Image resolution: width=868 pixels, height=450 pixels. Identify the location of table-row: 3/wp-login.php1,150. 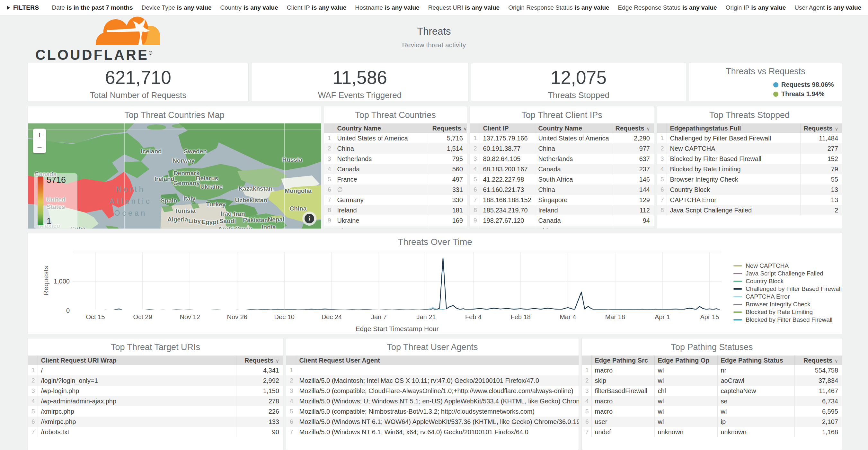
(156, 391).